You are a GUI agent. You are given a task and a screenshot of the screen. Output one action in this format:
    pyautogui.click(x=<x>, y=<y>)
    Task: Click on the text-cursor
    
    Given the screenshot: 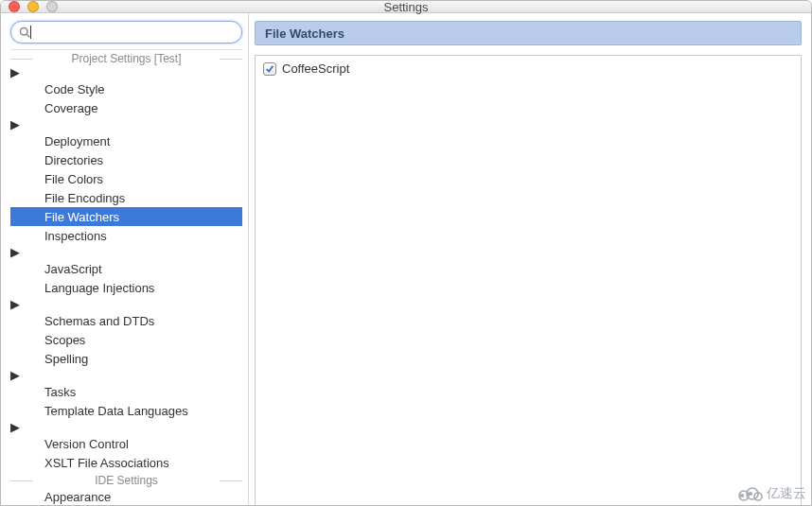 What is the action you would take?
    pyautogui.click(x=30, y=32)
    